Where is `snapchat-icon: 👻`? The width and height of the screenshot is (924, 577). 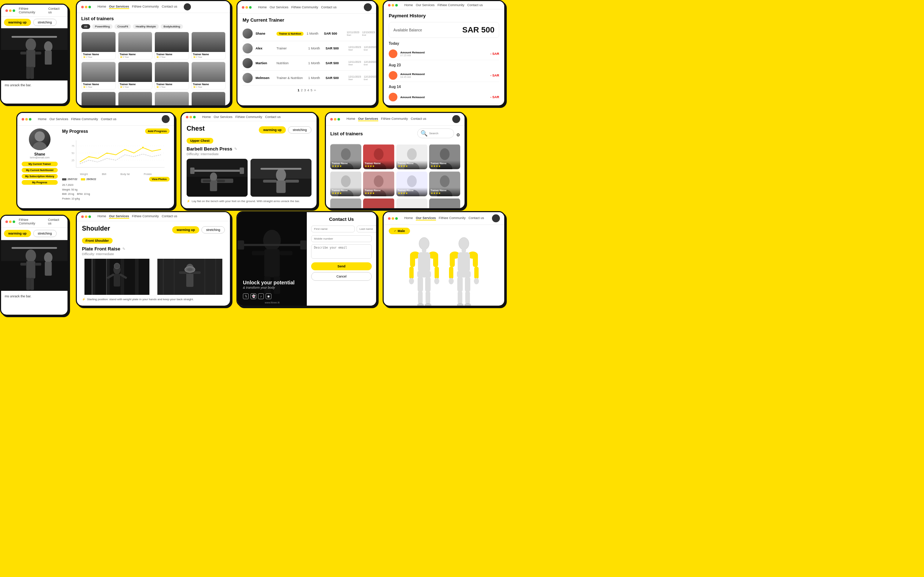
snapchat-icon: 👻 is located at coordinates (253, 296).